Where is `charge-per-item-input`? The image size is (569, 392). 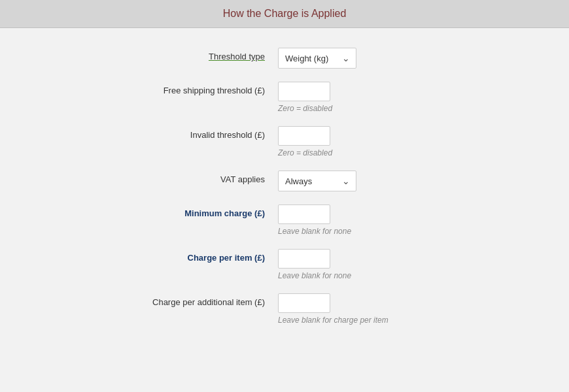
charge-per-item-input is located at coordinates (304, 259).